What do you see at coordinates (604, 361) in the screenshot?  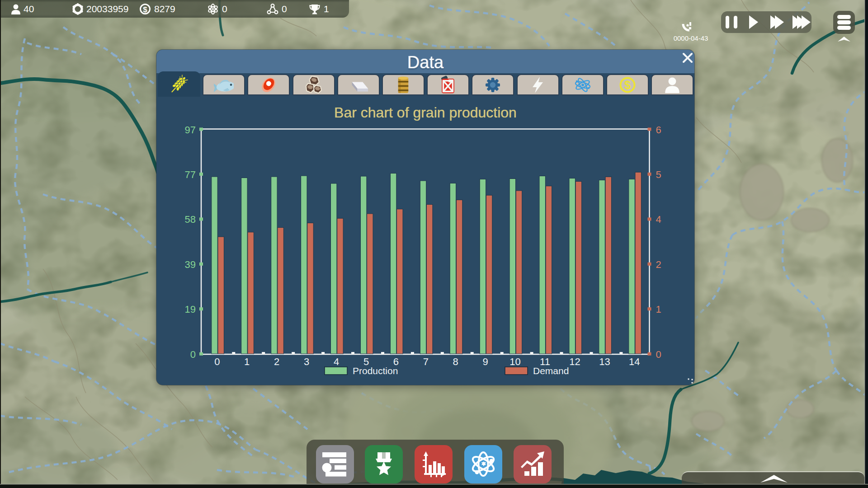 I see `svg-text: 13` at bounding box center [604, 361].